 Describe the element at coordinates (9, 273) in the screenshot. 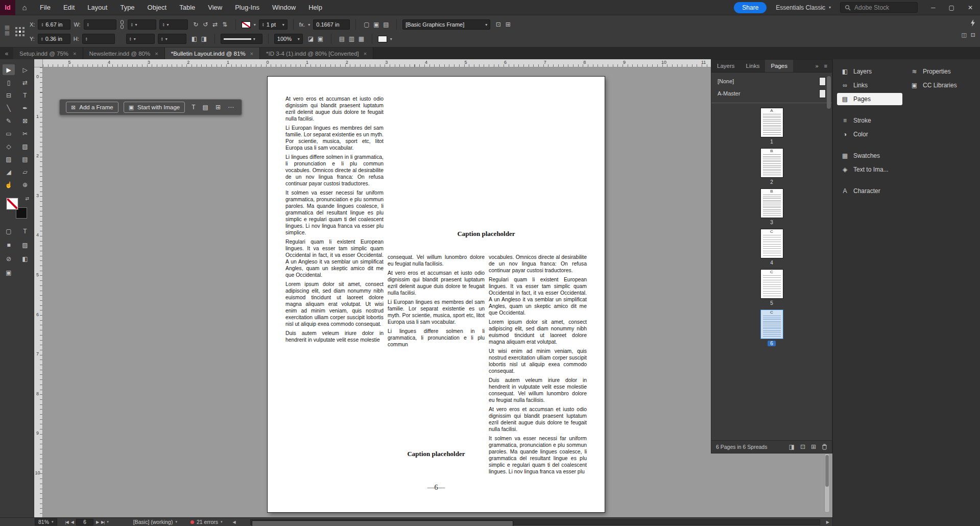

I see `preview-mode-icon: ▣` at that location.